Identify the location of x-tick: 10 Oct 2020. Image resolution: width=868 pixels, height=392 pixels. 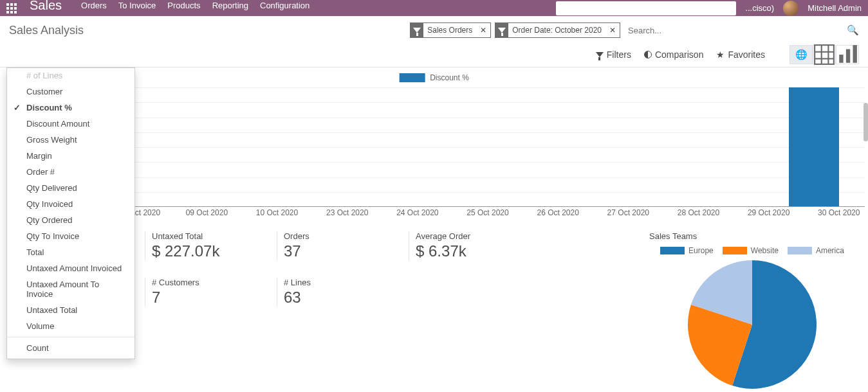
(277, 213).